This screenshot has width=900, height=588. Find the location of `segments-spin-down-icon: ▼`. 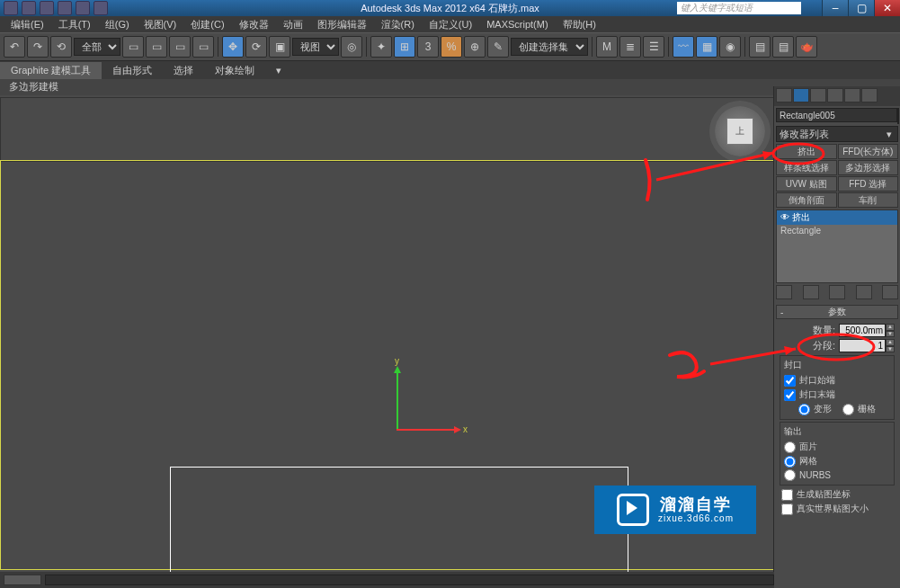

segments-spin-down-icon: ▼ is located at coordinates (890, 350).